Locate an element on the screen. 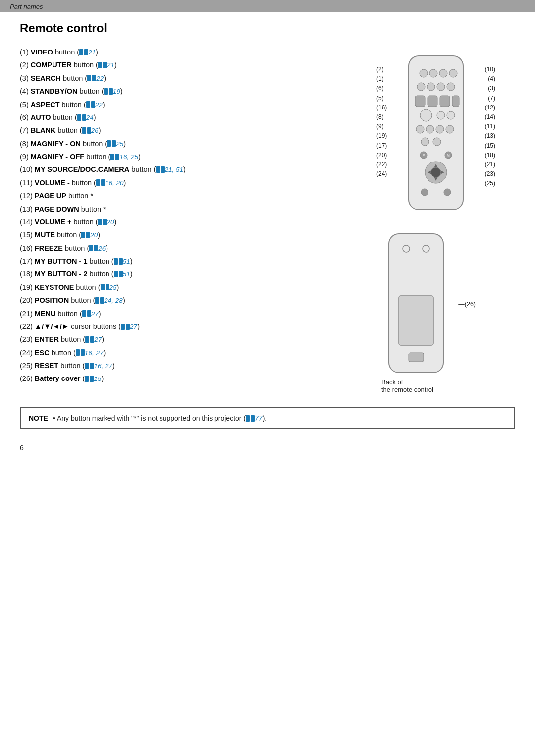 This screenshot has height=756, width=535. item-num: (25) is located at coordinates (27, 366).